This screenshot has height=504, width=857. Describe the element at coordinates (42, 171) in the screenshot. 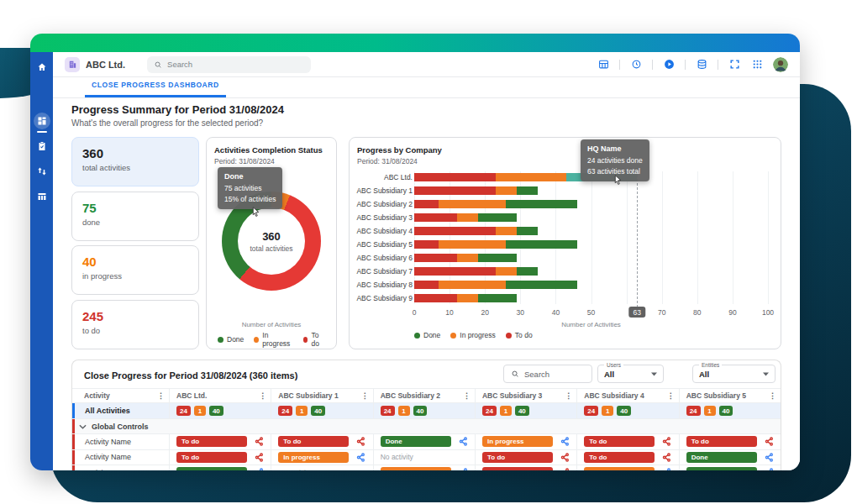

I see `sidebar-item-transactions` at that location.